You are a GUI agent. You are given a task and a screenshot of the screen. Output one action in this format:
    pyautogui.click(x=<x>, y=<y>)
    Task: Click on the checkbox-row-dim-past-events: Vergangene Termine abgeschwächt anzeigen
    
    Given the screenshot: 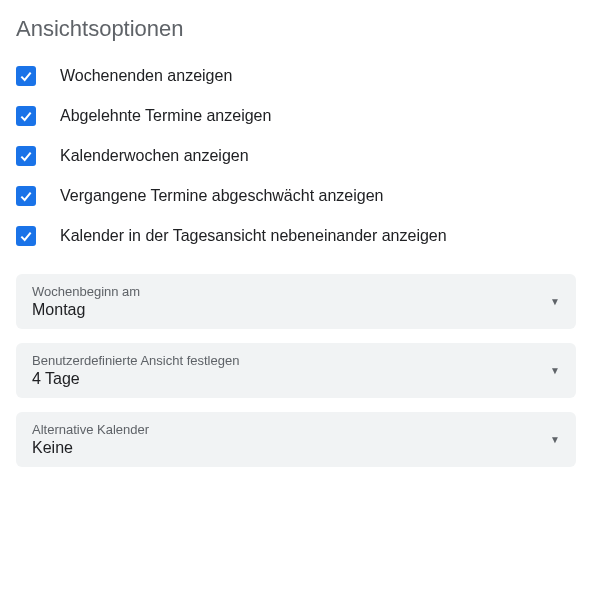 What is the action you would take?
    pyautogui.click(x=305, y=196)
    